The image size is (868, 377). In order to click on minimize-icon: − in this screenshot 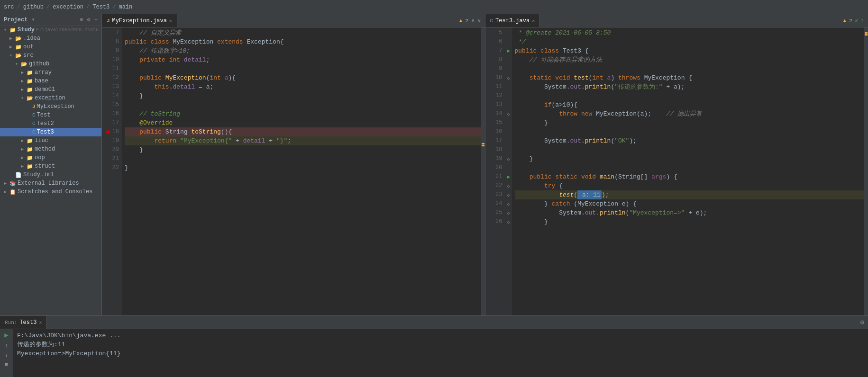, I will do `click(96, 20)`.